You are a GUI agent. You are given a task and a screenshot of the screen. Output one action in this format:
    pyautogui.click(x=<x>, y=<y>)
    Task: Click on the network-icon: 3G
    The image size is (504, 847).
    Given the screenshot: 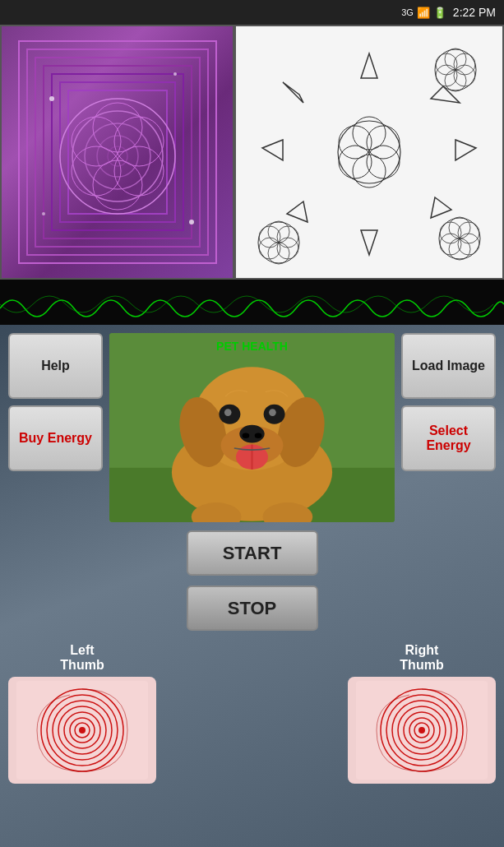 What is the action you would take?
    pyautogui.click(x=408, y=12)
    